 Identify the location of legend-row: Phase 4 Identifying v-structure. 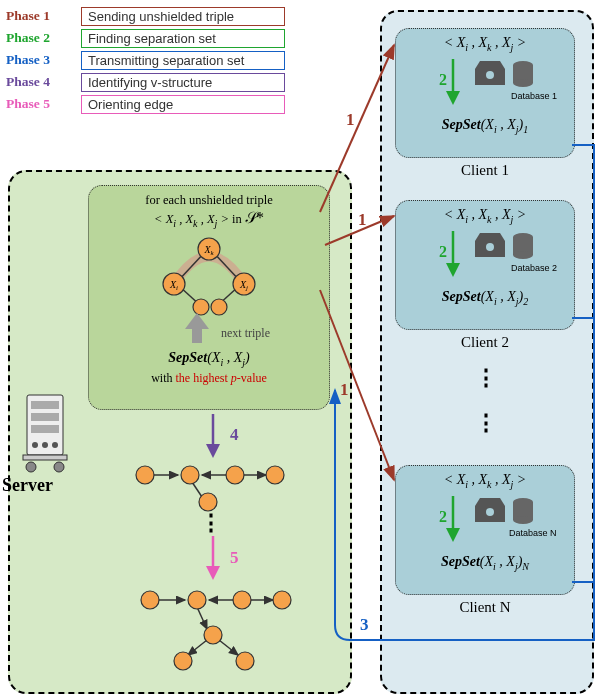
(146, 82).